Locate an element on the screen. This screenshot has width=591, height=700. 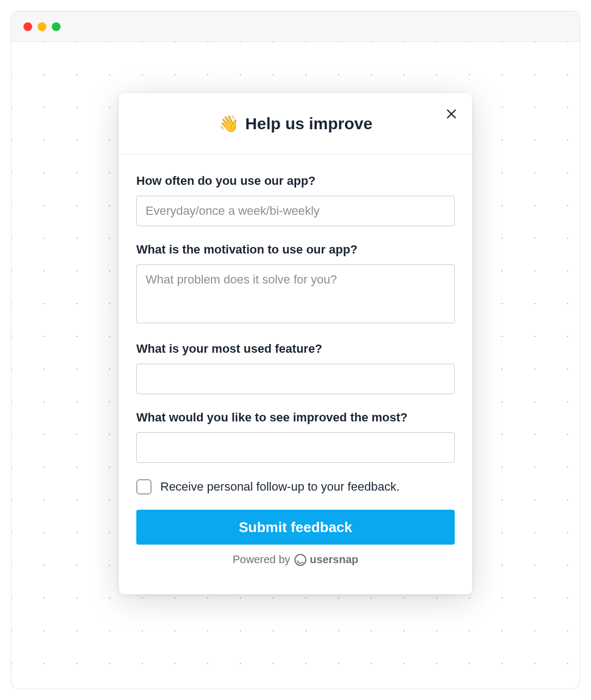
feature-input is located at coordinates (296, 379).